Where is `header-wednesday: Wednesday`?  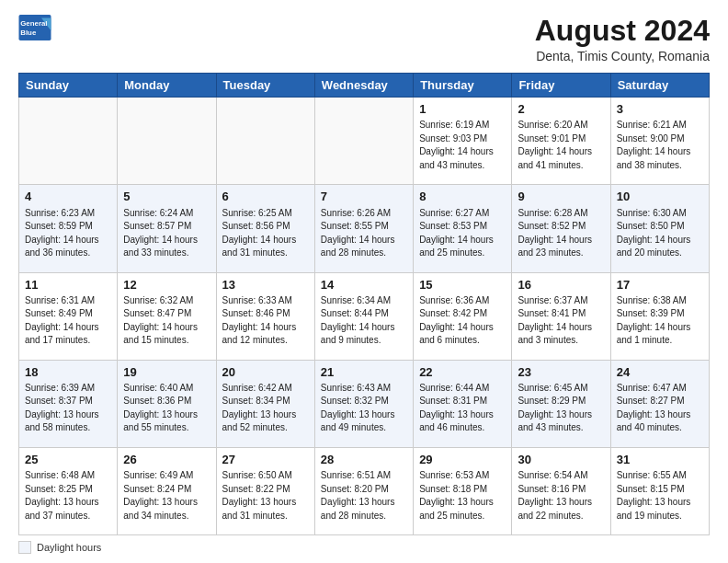 header-wednesday: Wednesday is located at coordinates (364, 86).